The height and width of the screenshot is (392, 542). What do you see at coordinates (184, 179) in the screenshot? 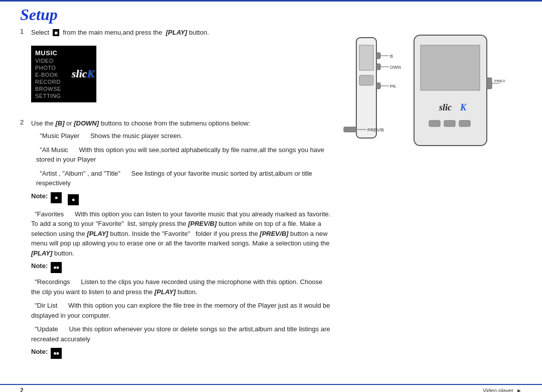
I see `sub-item-artist: "Artist , "Album" , and "Title" See list…` at bounding box center [184, 179].